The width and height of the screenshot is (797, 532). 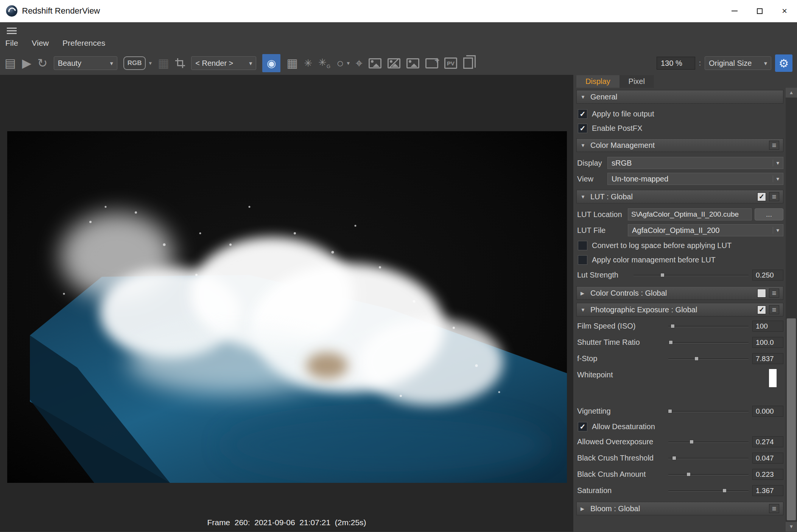 What do you see at coordinates (680, 97) in the screenshot?
I see `section-general: ▼ General` at bounding box center [680, 97].